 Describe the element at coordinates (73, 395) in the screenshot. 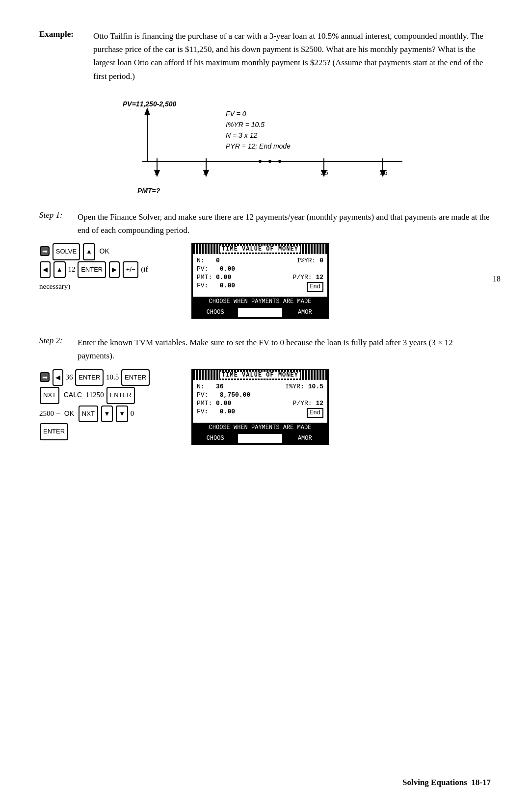

I see `calc-text: CALC` at that location.